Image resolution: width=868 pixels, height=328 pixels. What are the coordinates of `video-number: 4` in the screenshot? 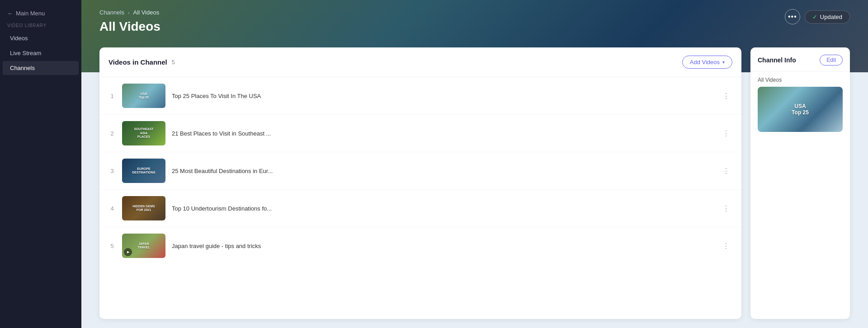 It's located at (112, 209).